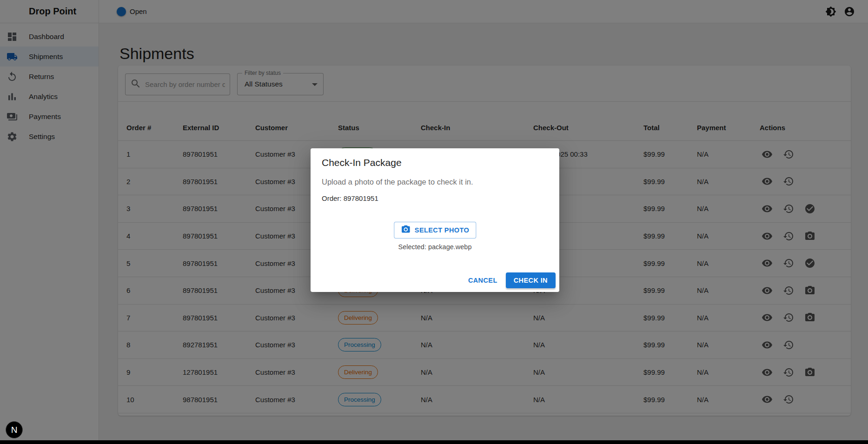 This screenshot has width=868, height=444. Describe the element at coordinates (362, 163) in the screenshot. I see `dialog-title: Check-In Package` at that location.